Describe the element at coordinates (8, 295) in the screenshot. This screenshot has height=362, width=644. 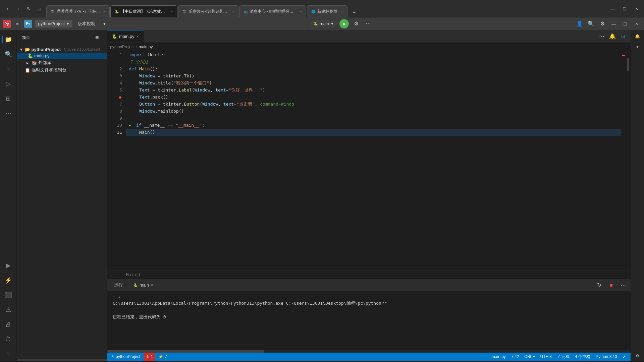
I see `activity-terminal: ⬛` at that location.